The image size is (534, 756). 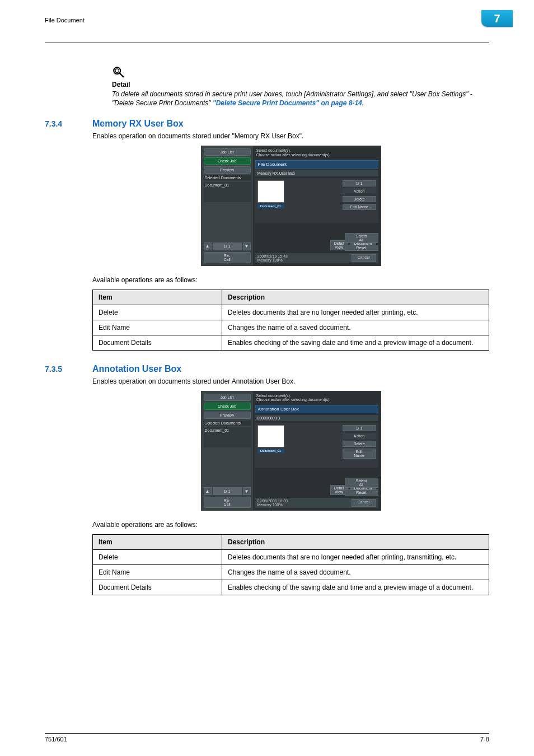 I want to click on title-bar: Annotation User Box, so click(x=317, y=409).